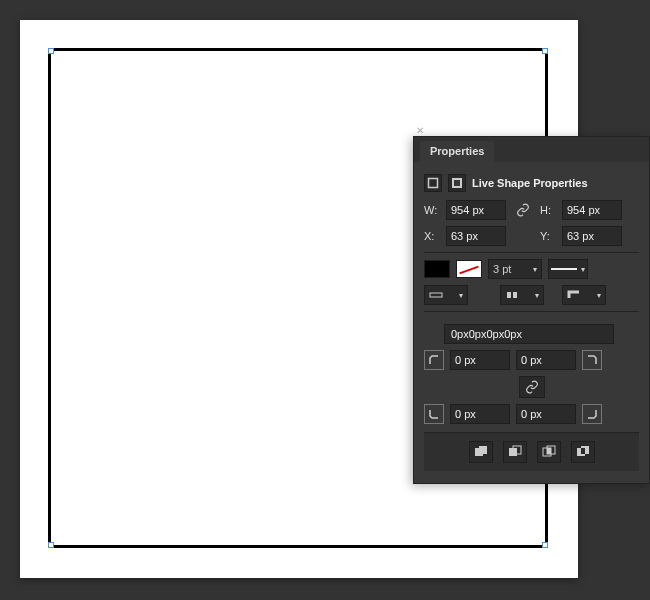  I want to click on width-label: W:, so click(432, 210).